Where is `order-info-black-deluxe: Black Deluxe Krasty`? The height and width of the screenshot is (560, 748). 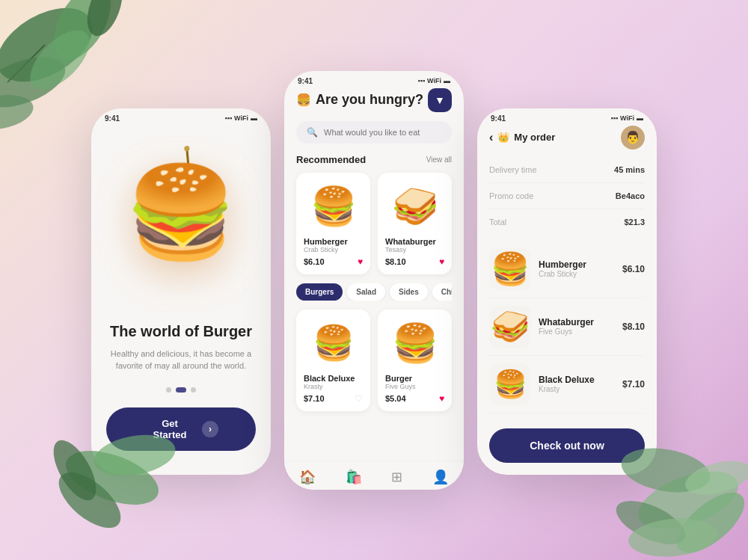
order-info-black-deluxe: Black Deluxe Krasty is located at coordinates (577, 384).